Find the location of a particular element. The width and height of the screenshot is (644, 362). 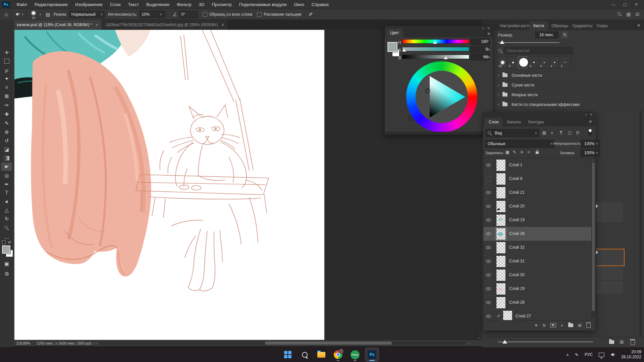

smoothing-icon: ✐ is located at coordinates (311, 14).